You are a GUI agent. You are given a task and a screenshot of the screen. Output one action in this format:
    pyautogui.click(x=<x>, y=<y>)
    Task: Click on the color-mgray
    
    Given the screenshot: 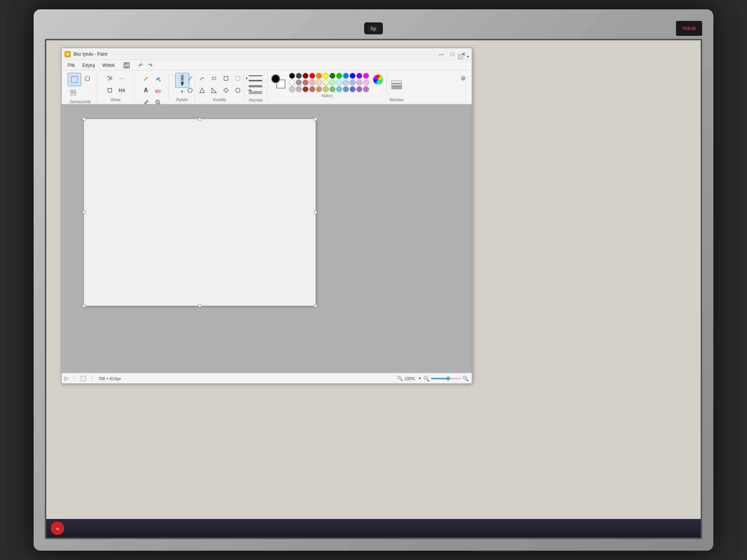 What is the action you would take?
    pyautogui.click(x=299, y=89)
    